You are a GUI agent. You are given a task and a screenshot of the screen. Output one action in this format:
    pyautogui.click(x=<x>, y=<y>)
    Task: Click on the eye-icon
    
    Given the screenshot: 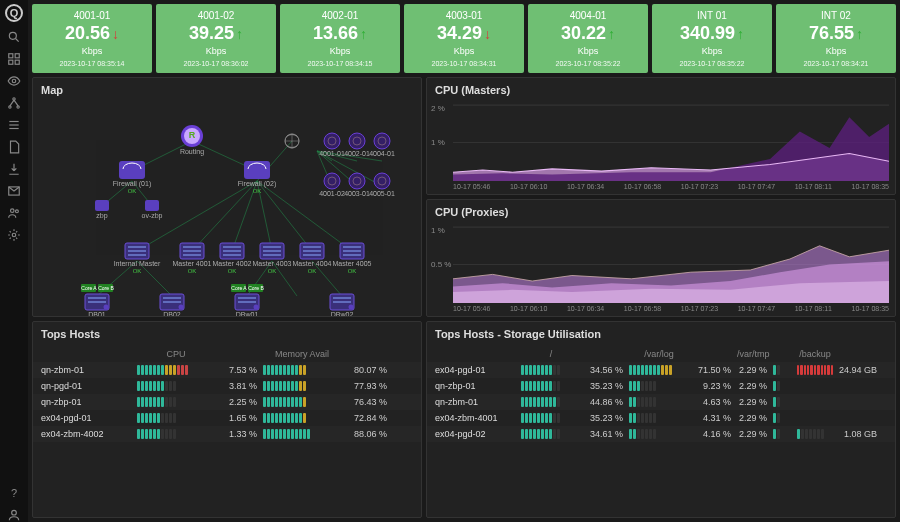 What is the action you would take?
    pyautogui.click(x=14, y=81)
    